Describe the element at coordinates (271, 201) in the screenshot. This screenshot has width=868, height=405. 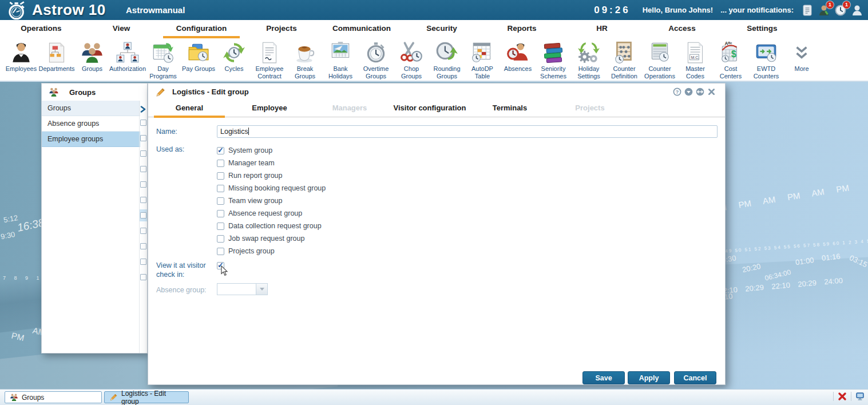
I see `checkbox-team-view-group: Team view group` at that location.